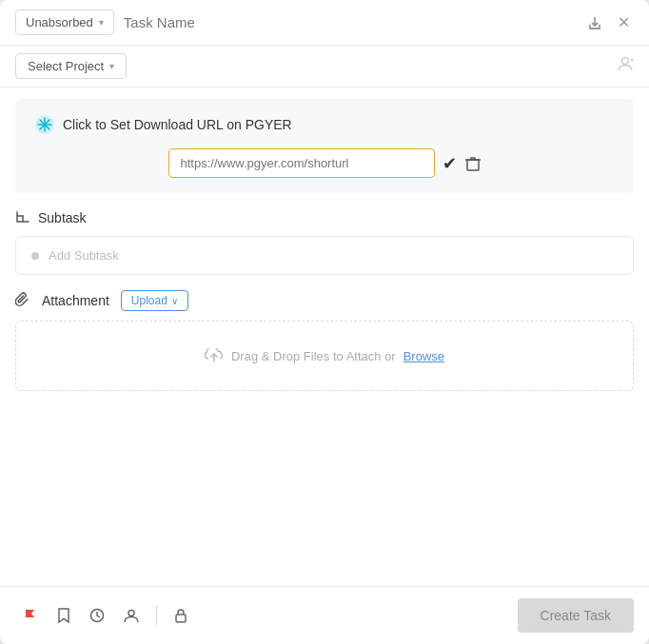 The width and height of the screenshot is (649, 644). Describe the element at coordinates (63, 218) in the screenshot. I see `subtask-label: Subtask` at that location.